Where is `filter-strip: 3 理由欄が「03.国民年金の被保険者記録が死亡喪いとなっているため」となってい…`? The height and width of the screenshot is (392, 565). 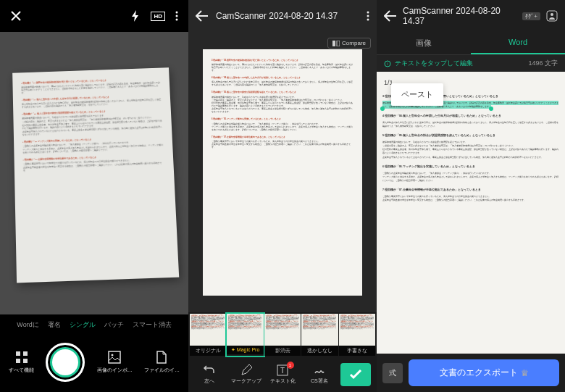 filter-strip: 3 理由欄が「03.国民年金の被保険者記録が死亡喪いとなっているため」となってい… is located at coordinates (282, 335).